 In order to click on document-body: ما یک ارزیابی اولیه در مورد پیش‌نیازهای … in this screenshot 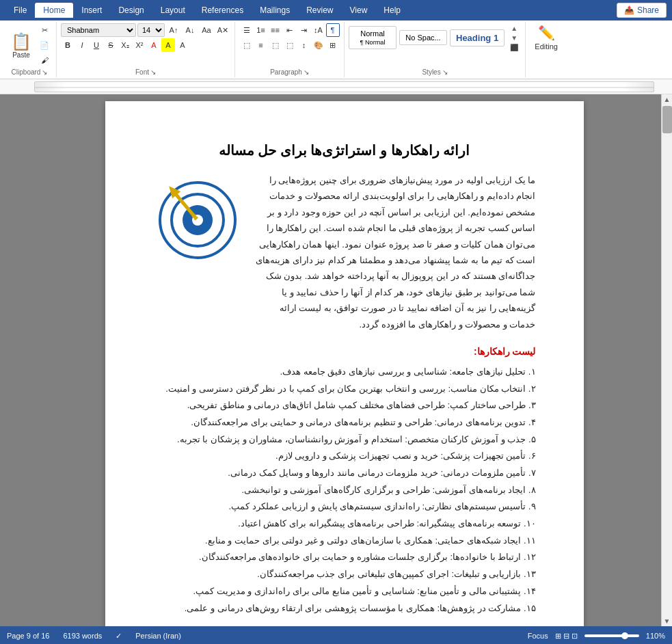, I will do `click(345, 252)`.